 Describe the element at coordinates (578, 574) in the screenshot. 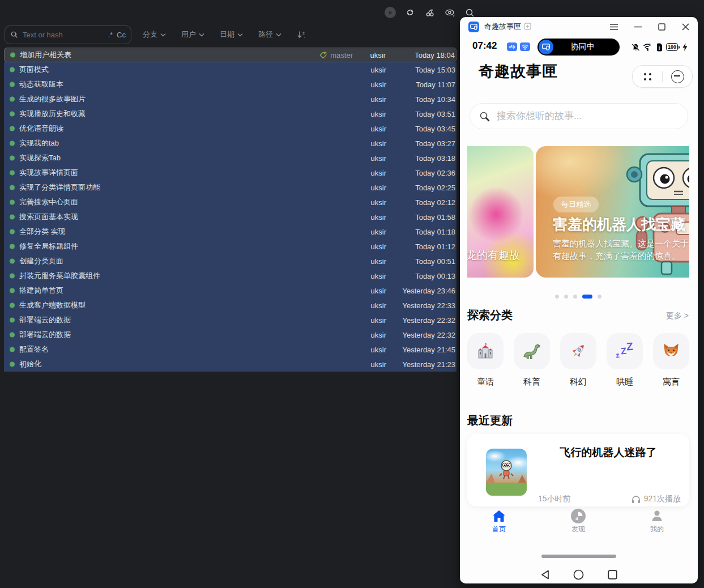

I see `home-circle-icon` at that location.